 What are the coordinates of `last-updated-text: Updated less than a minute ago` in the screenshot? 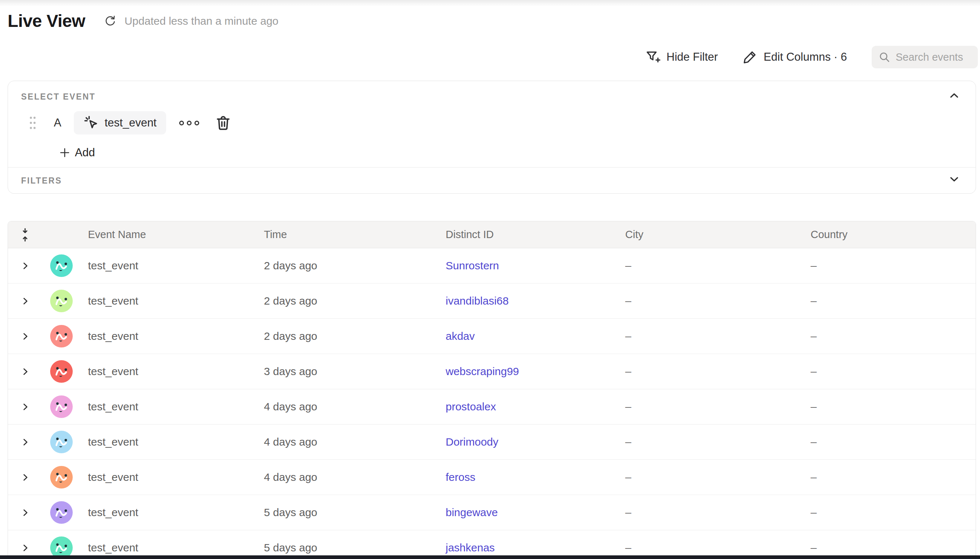 It's located at (201, 21).